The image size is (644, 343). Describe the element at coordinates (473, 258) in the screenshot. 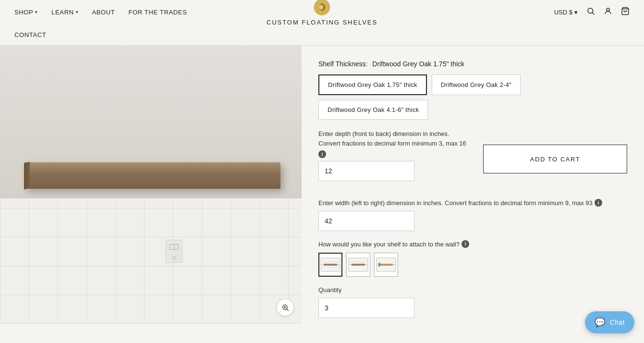

I see `wall-attach-section: How would you like your shelf to attach …` at that location.